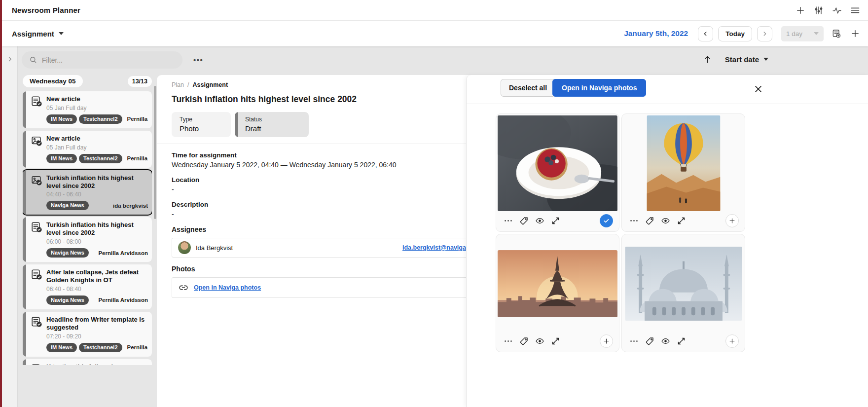  I want to click on assignment-list: New article 05 Jan Full day IM NewsTestc…, so click(87, 228).